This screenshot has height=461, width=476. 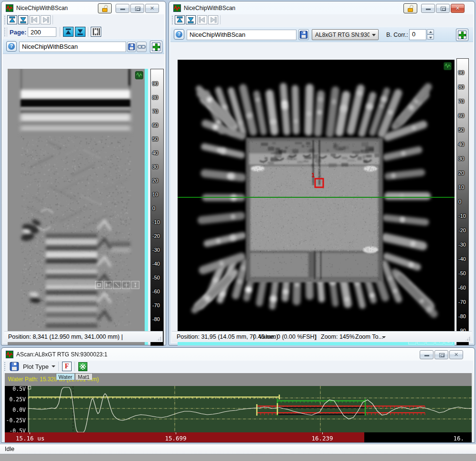 I want to click on plot-right-edge, so click(x=472, y=408).